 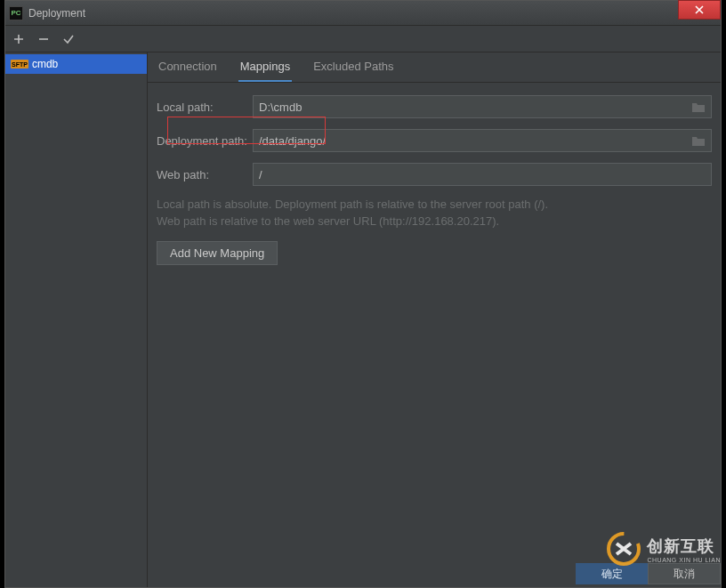 I want to click on cancel-button: 取消, so click(x=684, y=574).